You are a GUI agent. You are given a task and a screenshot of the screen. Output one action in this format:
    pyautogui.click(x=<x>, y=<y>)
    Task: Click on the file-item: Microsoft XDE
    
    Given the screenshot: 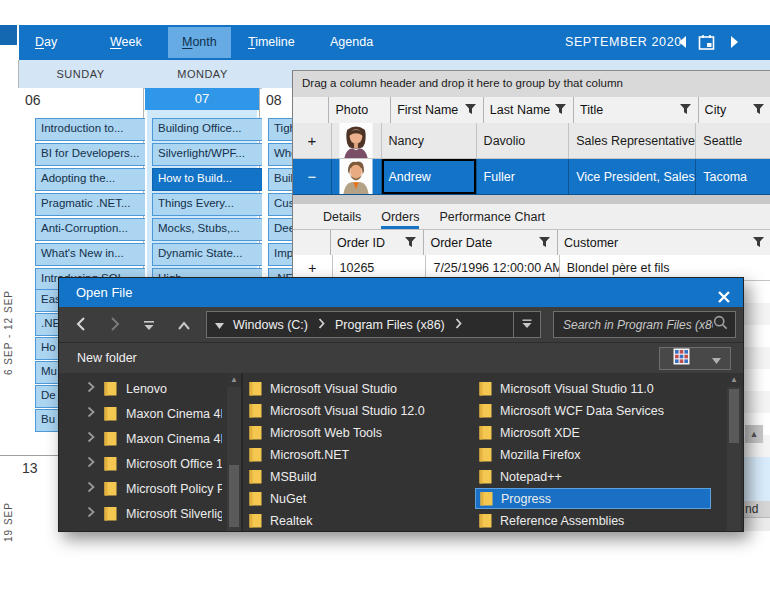 What is the action you would take?
    pyautogui.click(x=593, y=432)
    